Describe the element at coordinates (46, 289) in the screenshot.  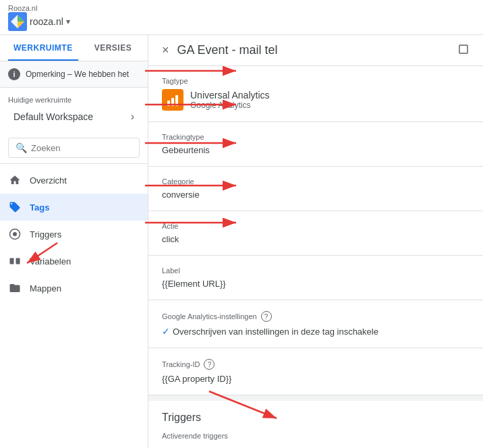
I see `mappen-label: Mappen` at that location.